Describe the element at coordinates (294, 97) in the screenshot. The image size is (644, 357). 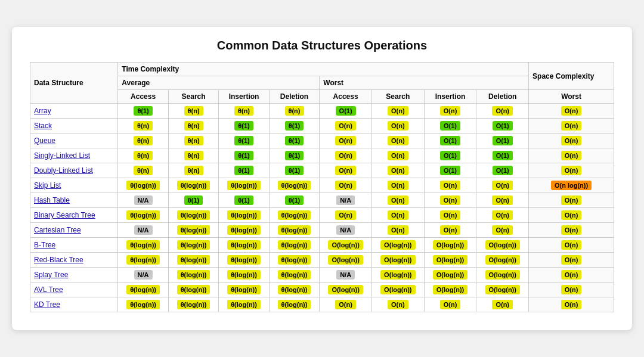
I see `col-avg-deletion: Deletion` at that location.